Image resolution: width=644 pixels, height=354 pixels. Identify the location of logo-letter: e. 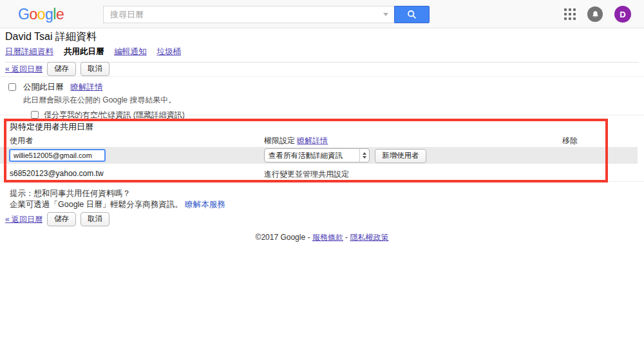
(60, 14).